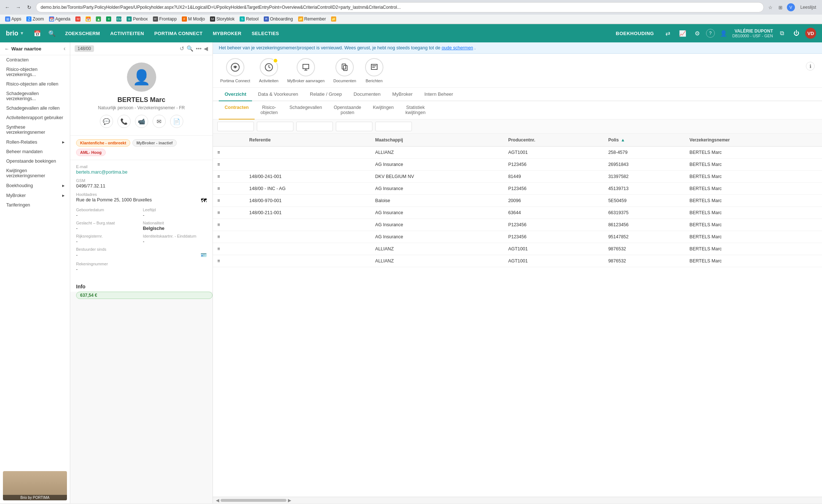 Image resolution: width=822 pixels, height=504 pixels. What do you see at coordinates (35, 161) in the screenshot?
I see `sidebar-item-openstaande-boekingen: Openstaande boekingen` at bounding box center [35, 161].